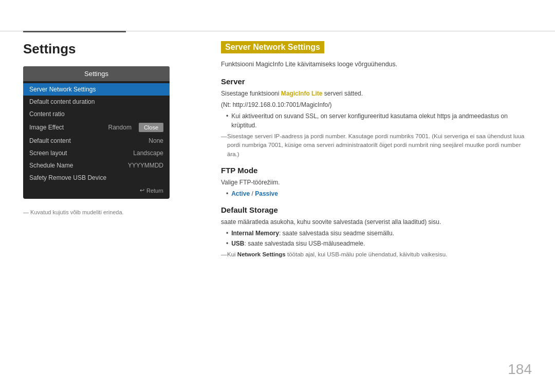 The height and width of the screenshot is (392, 555). I want to click on https-text: https, so click(443, 116).